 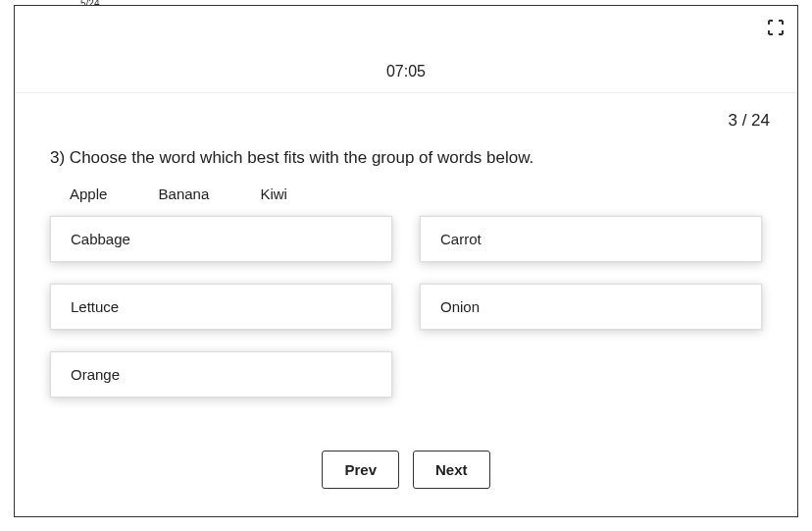 What do you see at coordinates (590, 306) in the screenshot?
I see `option-onion: Onion` at bounding box center [590, 306].